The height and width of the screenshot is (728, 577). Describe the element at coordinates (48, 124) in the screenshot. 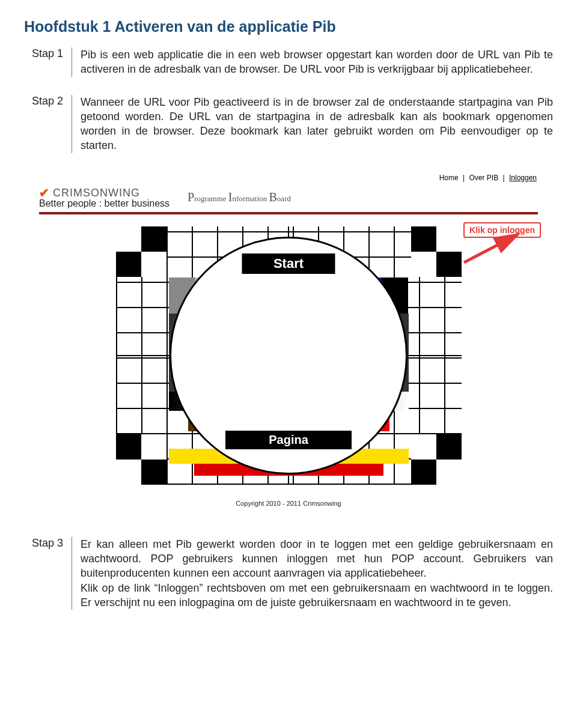

I see `step-2-label: Stap 2` at that location.